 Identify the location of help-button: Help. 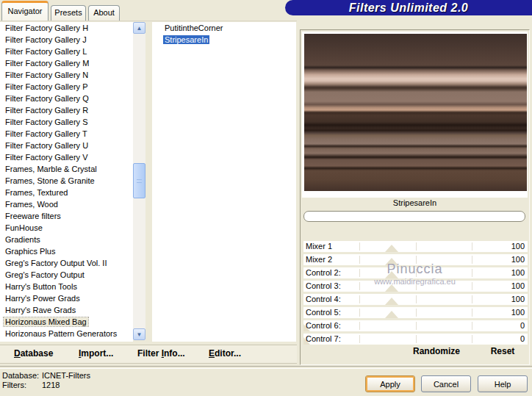
(503, 384).